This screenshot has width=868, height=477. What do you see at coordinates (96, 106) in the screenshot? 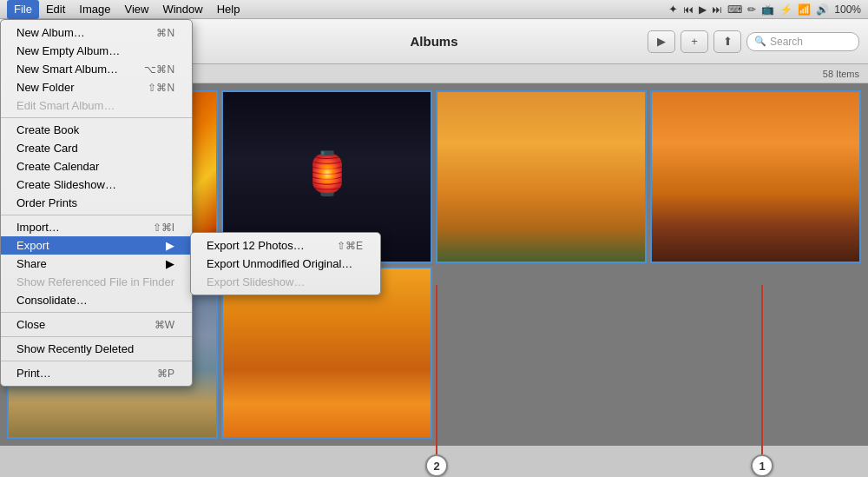
I see `menu-edit-smart-album: Edit Smart Album…` at bounding box center [96, 106].